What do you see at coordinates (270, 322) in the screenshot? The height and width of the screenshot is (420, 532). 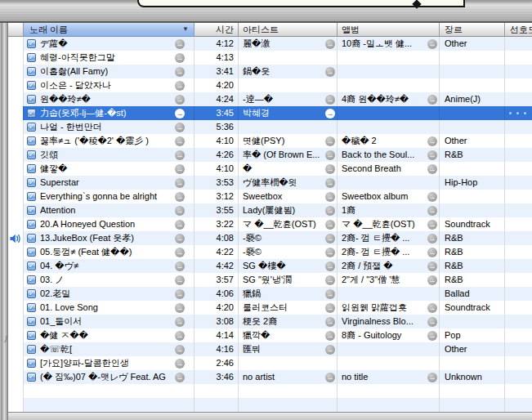 I see `song-row: ✓01_둘이서→3:08梗웃 2裔→Virginalness Blo...→` at bounding box center [270, 322].